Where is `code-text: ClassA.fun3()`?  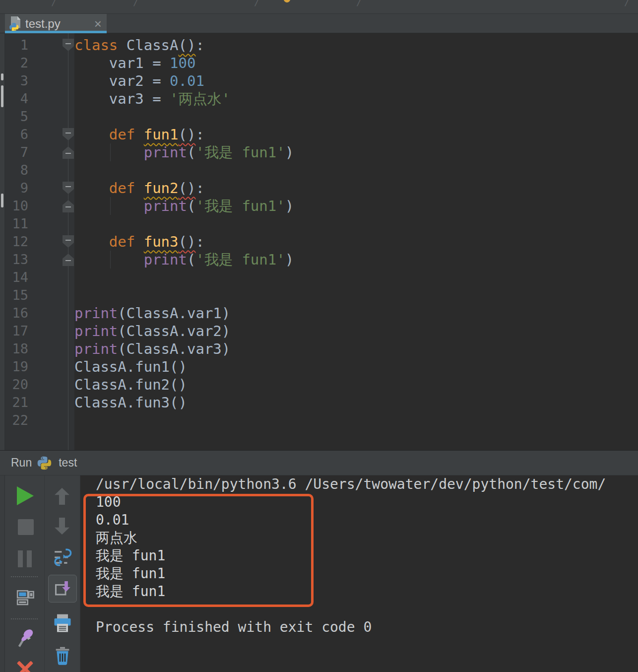 code-text: ClassA.fun3() is located at coordinates (108, 403).